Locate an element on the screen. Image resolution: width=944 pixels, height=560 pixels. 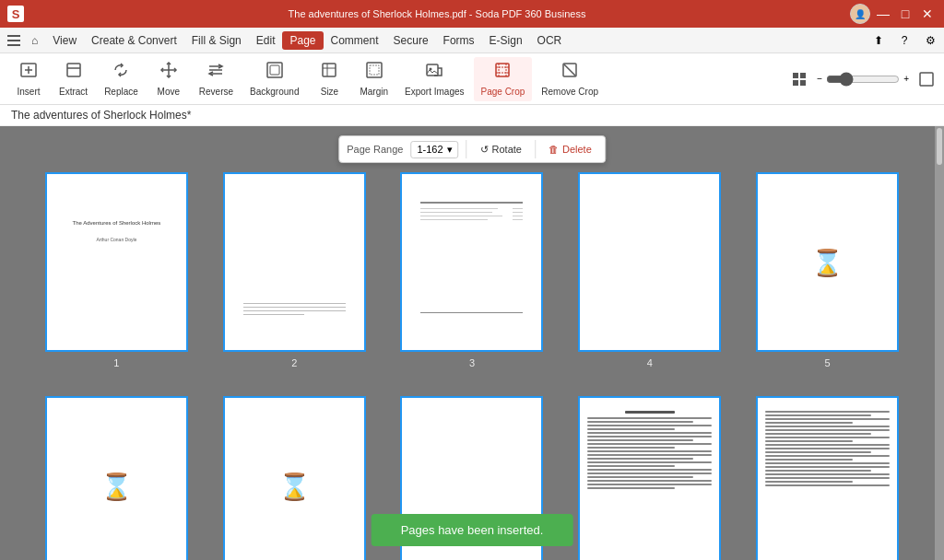
tool-move: Move is located at coordinates (169, 79).